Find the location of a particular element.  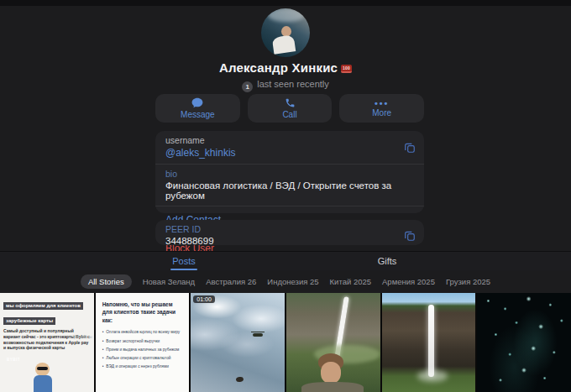

post-thumbnail-promo-card: мы оформляем для клиентов зарубежные кар… is located at coordinates (47, 342).